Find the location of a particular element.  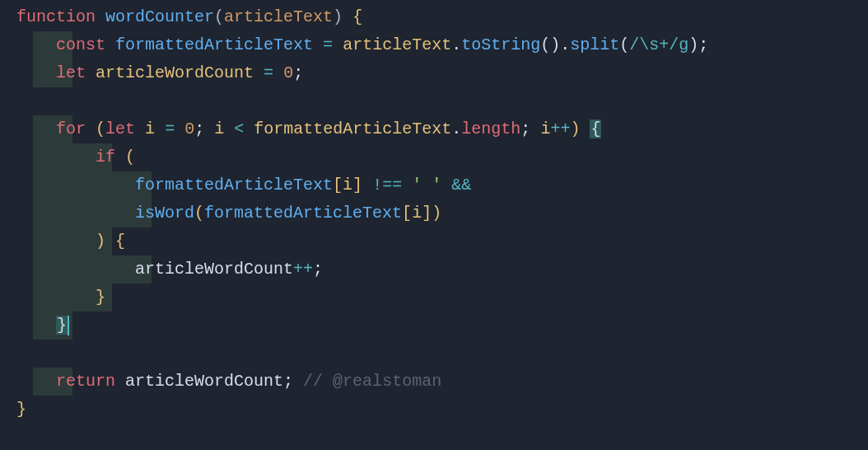

code-line-12: } is located at coordinates (442, 326).